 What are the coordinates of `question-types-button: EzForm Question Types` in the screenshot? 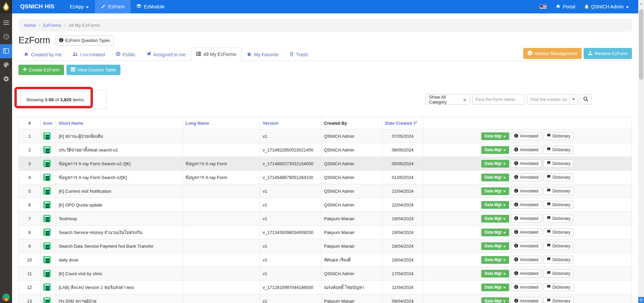 It's located at (85, 41).